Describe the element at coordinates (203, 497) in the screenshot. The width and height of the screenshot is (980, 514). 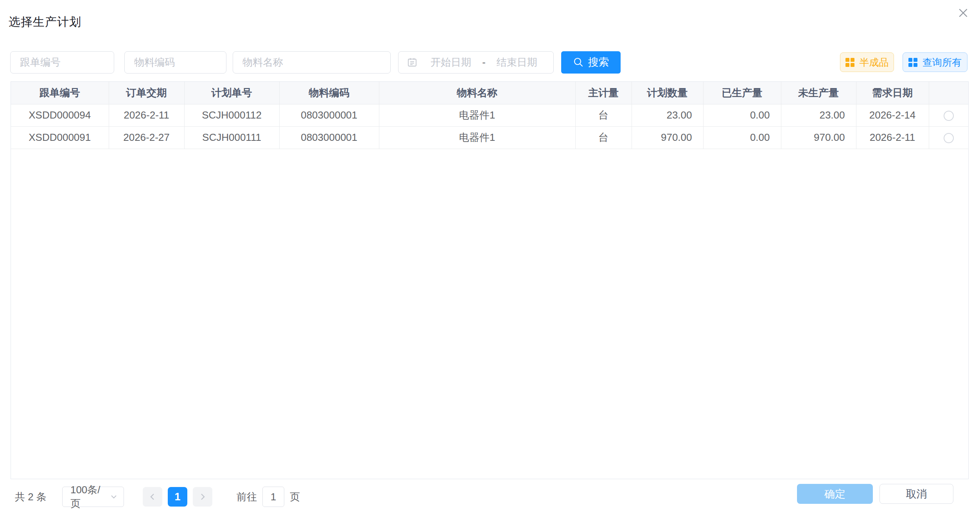
I see `chevron-right-icon` at that location.